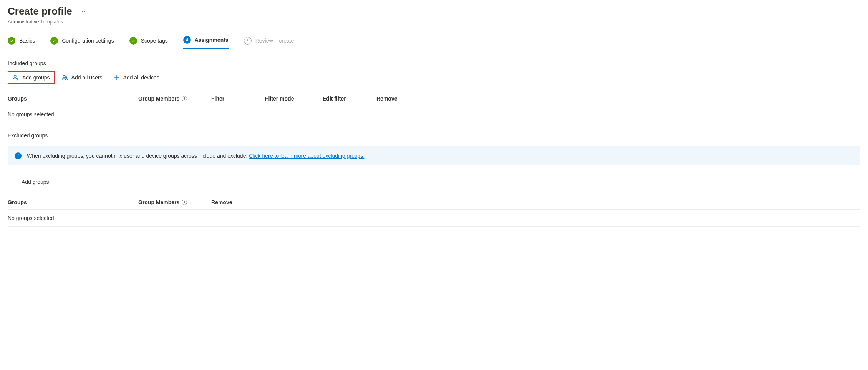  What do you see at coordinates (196, 156) in the screenshot?
I see `info-banner-text: When excluding groups, you cannot mix us…` at bounding box center [196, 156].